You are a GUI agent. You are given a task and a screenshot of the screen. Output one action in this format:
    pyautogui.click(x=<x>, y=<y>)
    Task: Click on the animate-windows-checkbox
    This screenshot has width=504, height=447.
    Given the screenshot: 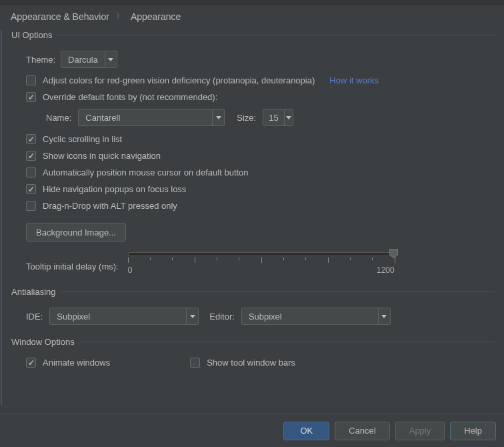 What is the action you would take?
    pyautogui.click(x=31, y=363)
    